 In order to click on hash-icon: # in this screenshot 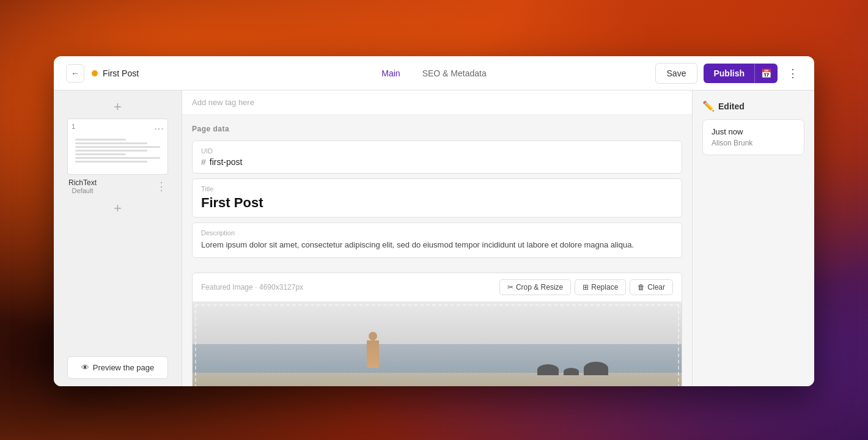, I will do `click(204, 162)`.